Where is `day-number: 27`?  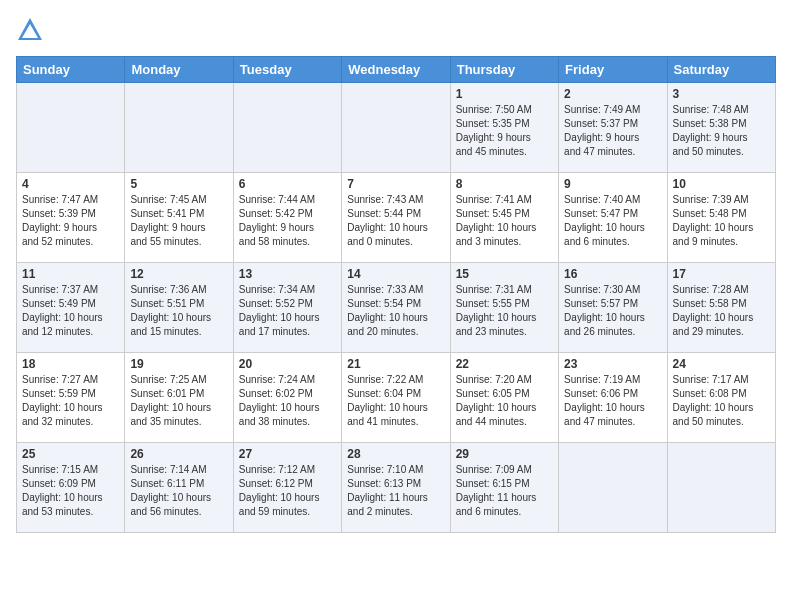
day-number: 27 is located at coordinates (288, 454).